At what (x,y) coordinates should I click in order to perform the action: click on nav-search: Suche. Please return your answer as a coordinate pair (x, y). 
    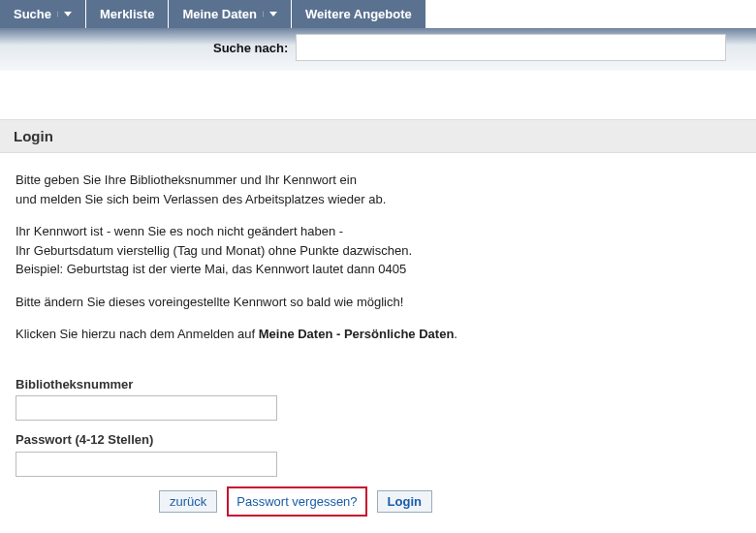
    Looking at the image, I should click on (43, 14).